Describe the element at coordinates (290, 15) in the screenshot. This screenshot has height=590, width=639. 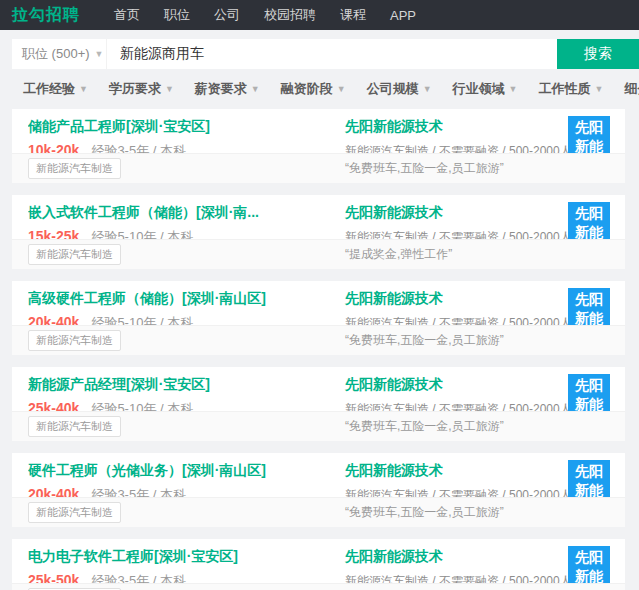
I see `nav-item-campus: 校园招聘` at that location.